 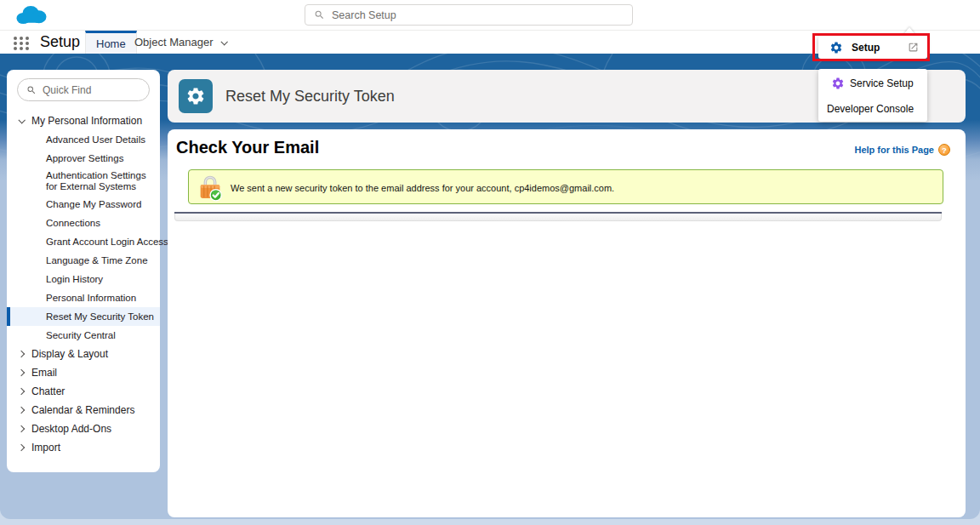 I want to click on sidebar-item-language-time-zone: Language & Time Zone, so click(x=83, y=260).